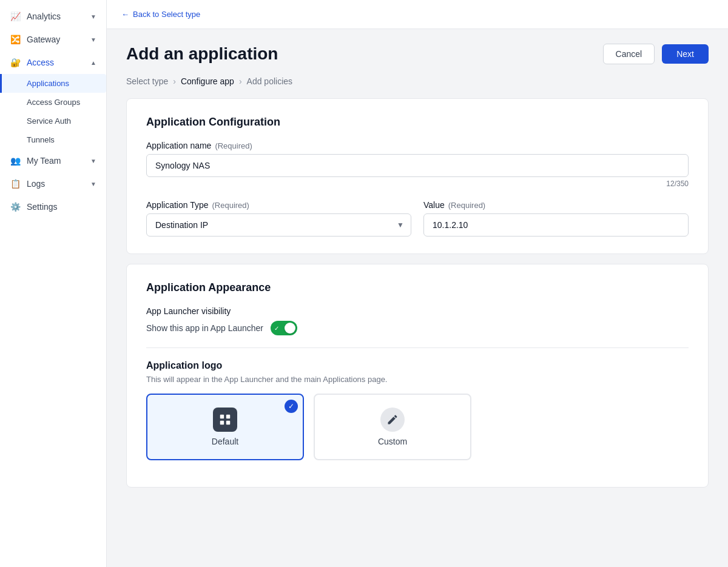 Image resolution: width=728 pixels, height=567 pixels. Describe the element at coordinates (49, 121) in the screenshot. I see `sidebar-sublabel-service-auth: Service Auth` at that location.